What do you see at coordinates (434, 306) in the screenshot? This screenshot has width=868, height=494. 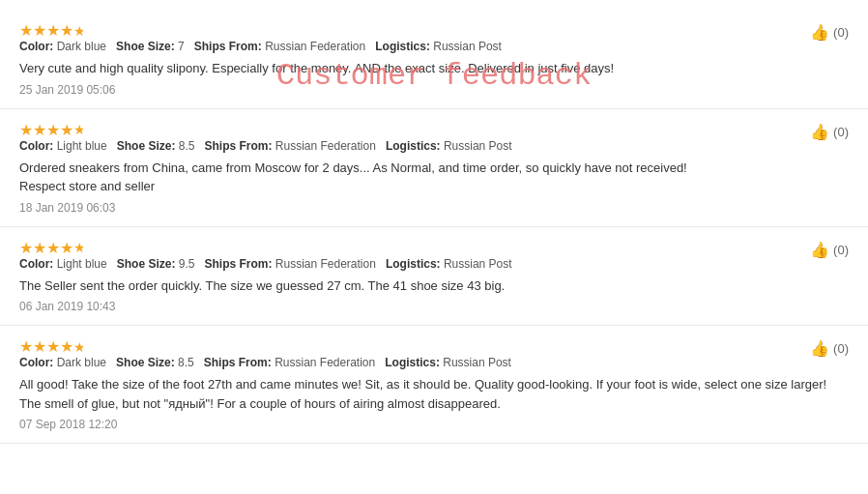 I see `review-date: 06 Jan 2019 10:43` at bounding box center [434, 306].